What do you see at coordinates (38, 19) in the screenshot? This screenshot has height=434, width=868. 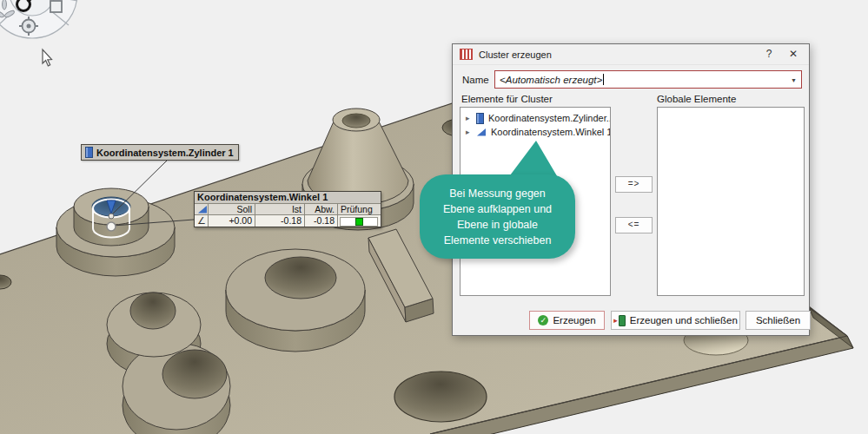 I see `view-navigation-wheel` at bounding box center [38, 19].